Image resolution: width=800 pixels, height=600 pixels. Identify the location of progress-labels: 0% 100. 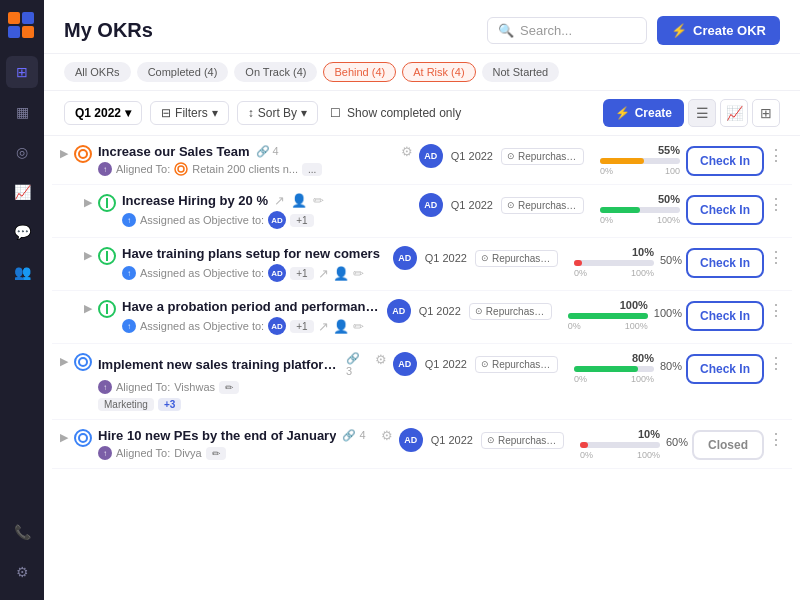
(640, 171).